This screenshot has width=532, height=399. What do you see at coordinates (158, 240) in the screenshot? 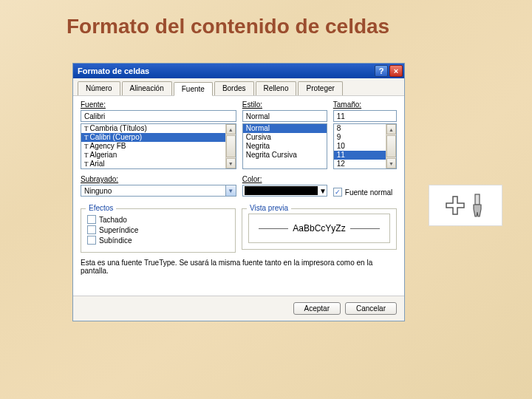
I see `subscript-checkbox: Subíndice` at bounding box center [158, 240].